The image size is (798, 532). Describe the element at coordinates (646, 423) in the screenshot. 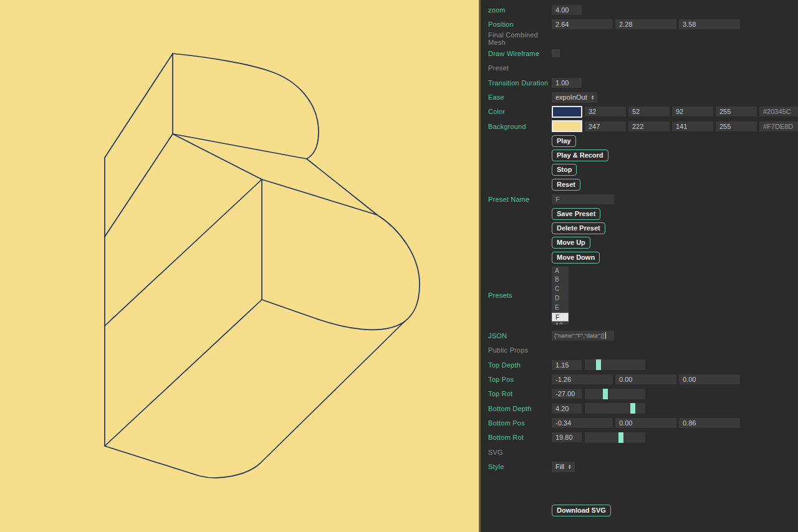

I see `bottom-pos-y-input: 0.00` at that location.